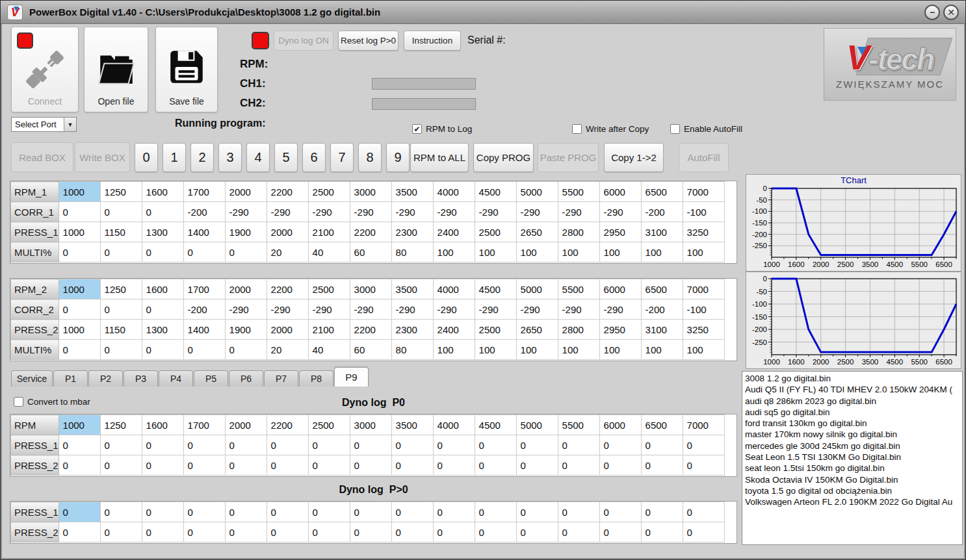 The image size is (966, 560). I want to click on table-cell: 40, so click(329, 350).